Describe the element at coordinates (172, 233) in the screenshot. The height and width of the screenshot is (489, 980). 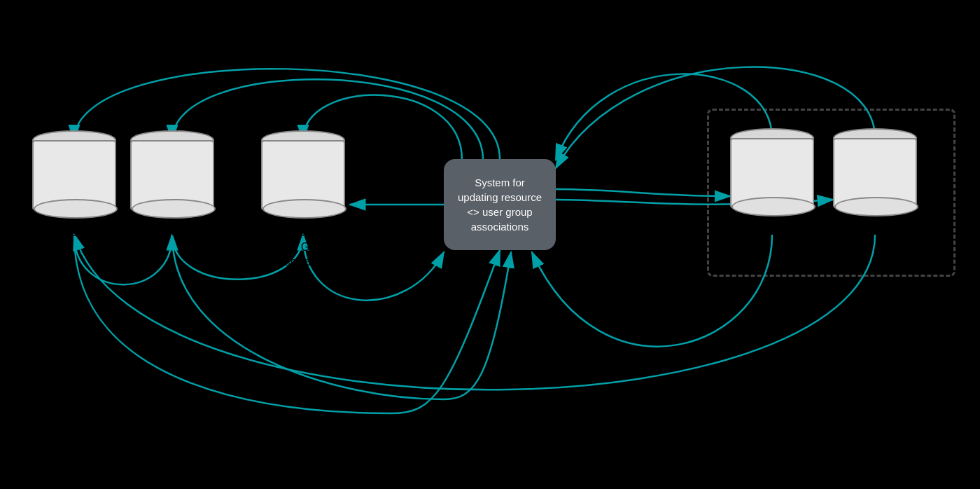
I see `resources-label: Resources` at that location.